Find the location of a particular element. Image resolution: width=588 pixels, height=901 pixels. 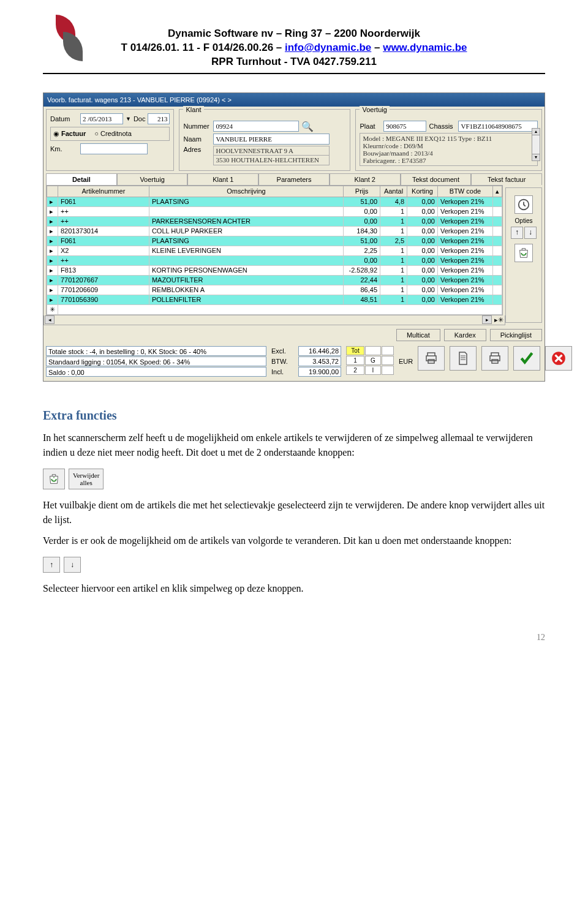

clock-icon is located at coordinates (524, 205).